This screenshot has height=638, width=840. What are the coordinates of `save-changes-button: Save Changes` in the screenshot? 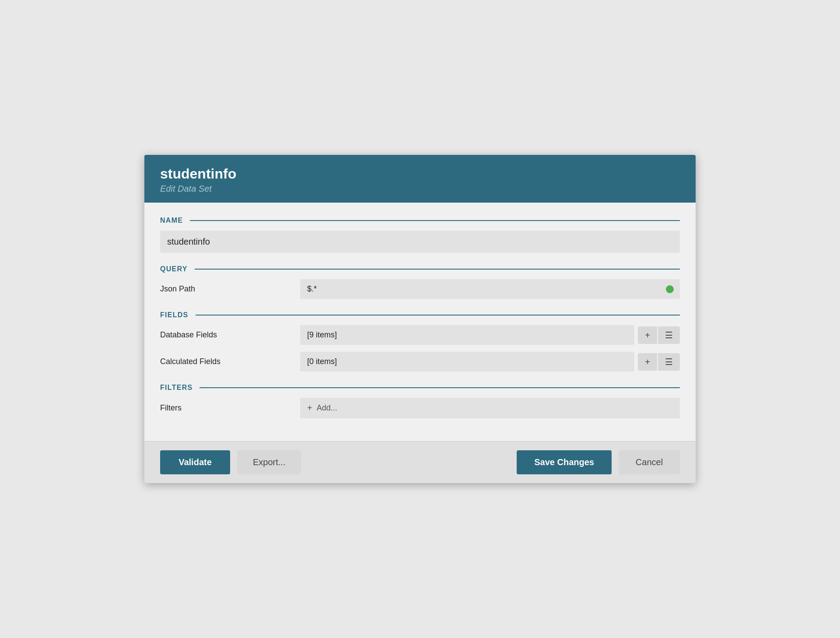 It's located at (564, 462).